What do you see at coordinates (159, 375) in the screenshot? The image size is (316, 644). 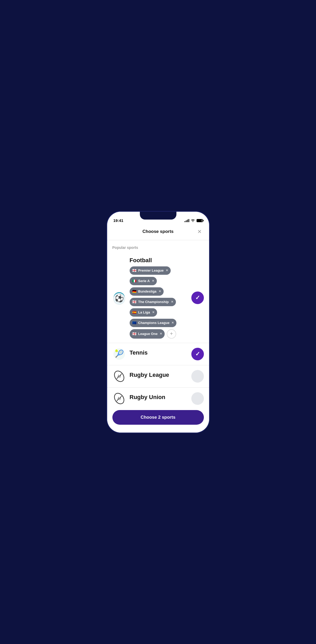 I see `rugby-league-name: Rugby League` at bounding box center [159, 375].